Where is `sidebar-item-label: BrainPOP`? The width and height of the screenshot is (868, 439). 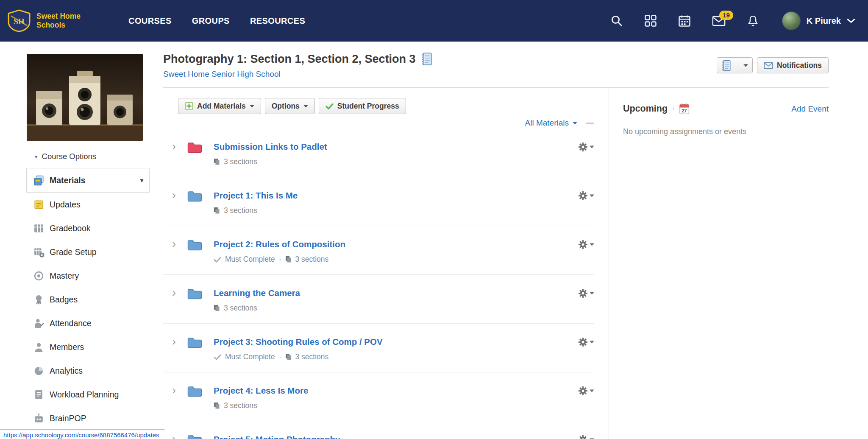
sidebar-item-label: BrainPOP is located at coordinates (68, 418).